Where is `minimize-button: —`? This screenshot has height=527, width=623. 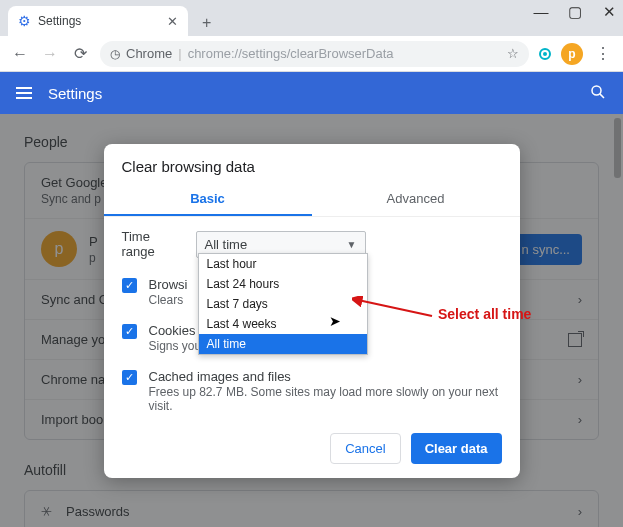 minimize-button: — is located at coordinates (541, 12).